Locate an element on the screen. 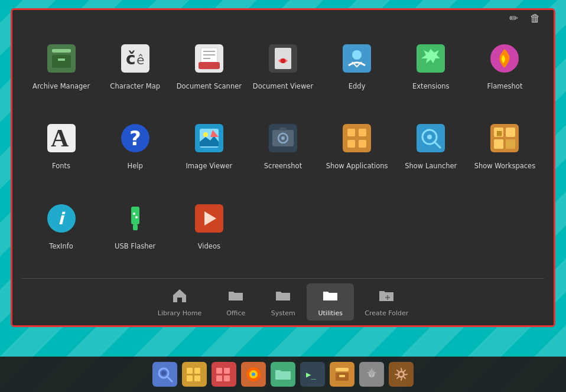 The width and height of the screenshot is (566, 392). taskbar-icon-terminal: ▶_ is located at coordinates (313, 374).